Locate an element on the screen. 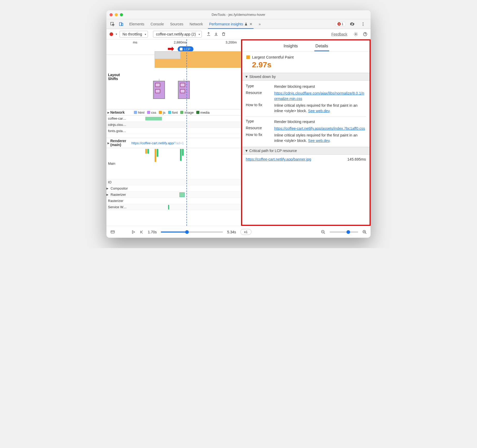  panel-tabbar: Elements Console Sources Network Perform… is located at coordinates (238, 24).